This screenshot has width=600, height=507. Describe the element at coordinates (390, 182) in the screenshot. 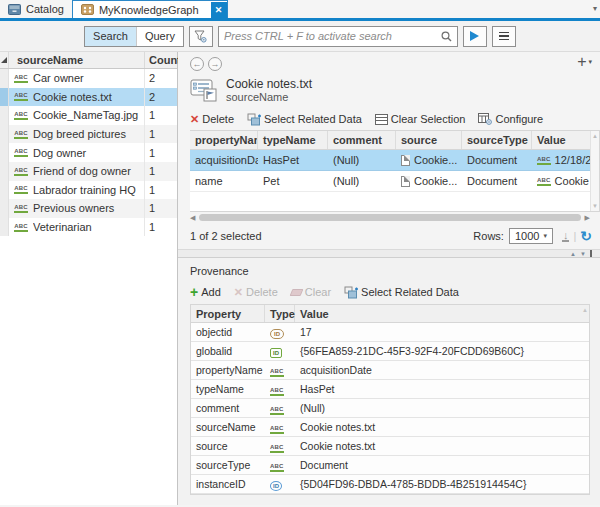

I see `table-row: name Pet (Null) Cookie... Document Cooki…` at that location.